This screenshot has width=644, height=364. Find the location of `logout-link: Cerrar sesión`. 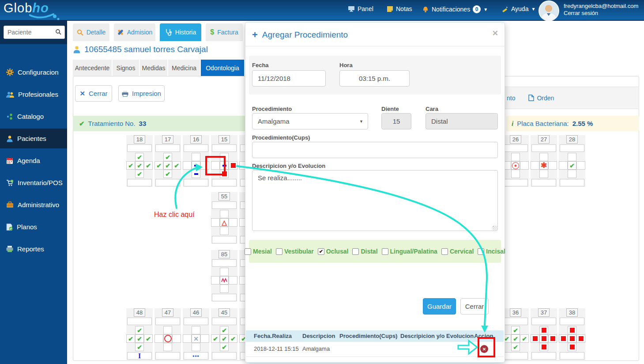

logout-link: Cerrar sesión is located at coordinates (601, 13).